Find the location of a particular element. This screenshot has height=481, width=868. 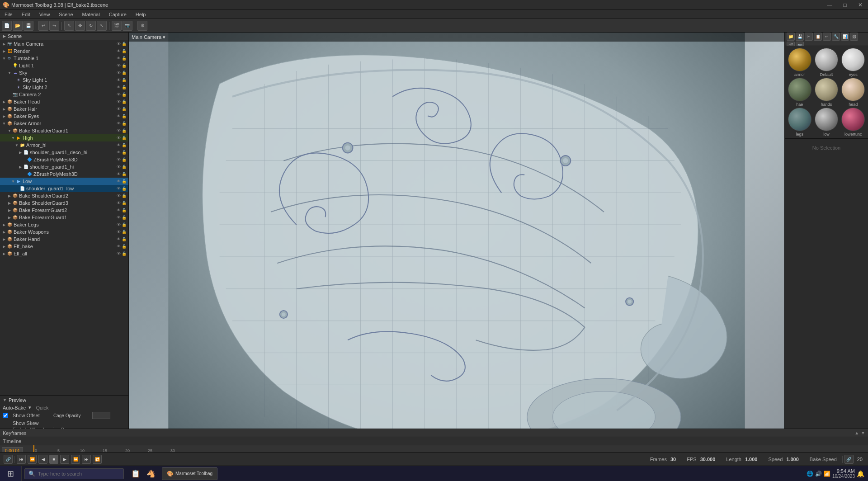

tree-item-elf-bake: ▶ 📦 Elf_bake 👁 🔒 is located at coordinates (64, 246).